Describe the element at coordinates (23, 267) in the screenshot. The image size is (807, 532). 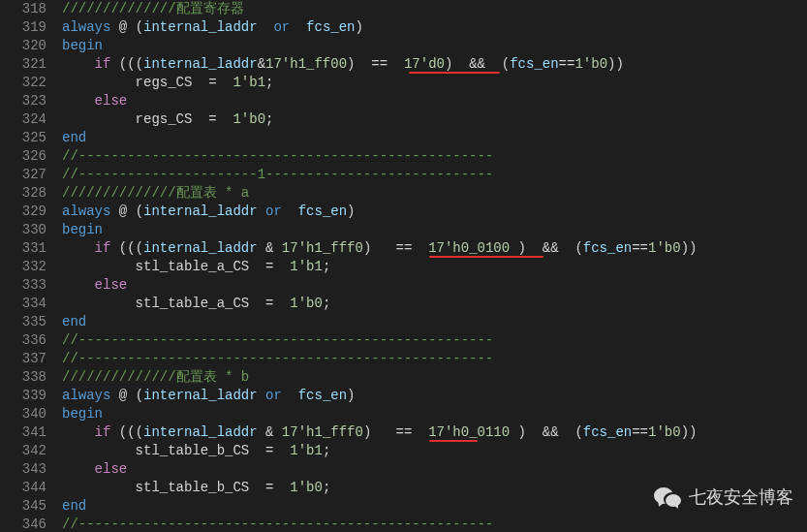
I see `line-number: 332` at that location.